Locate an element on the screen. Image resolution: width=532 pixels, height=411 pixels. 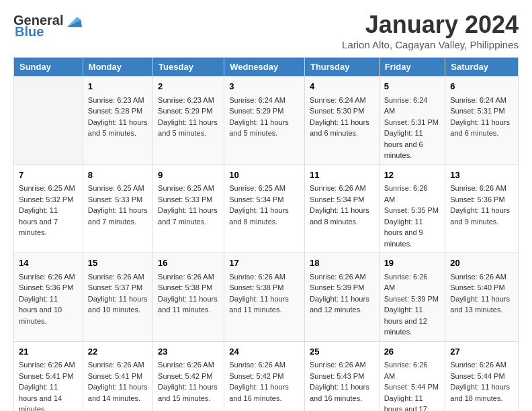
cell-content: Sunrise: 6:26 AMSunset: 5:41 PMDaylight:… is located at coordinates (48, 385).